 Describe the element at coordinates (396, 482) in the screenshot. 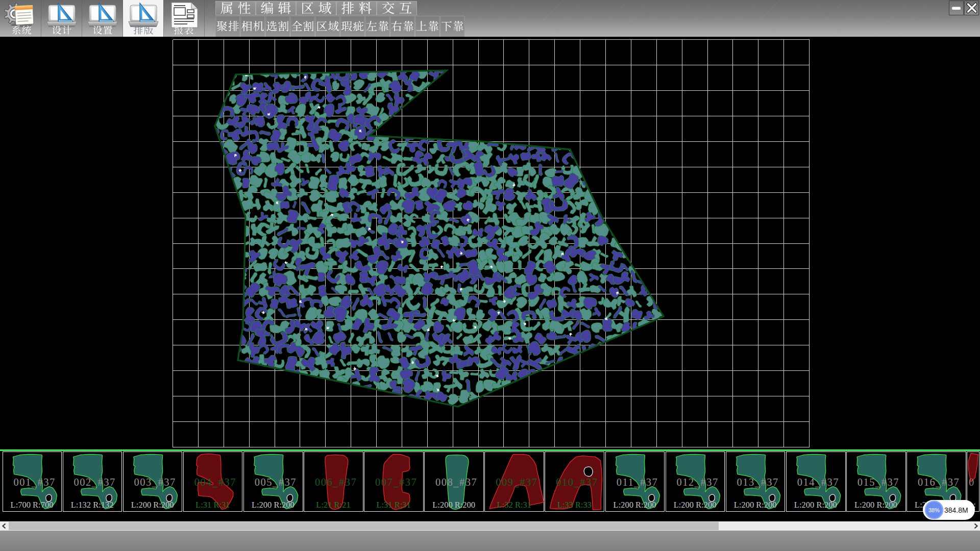

I see `svg-text: 007_#37` at that location.